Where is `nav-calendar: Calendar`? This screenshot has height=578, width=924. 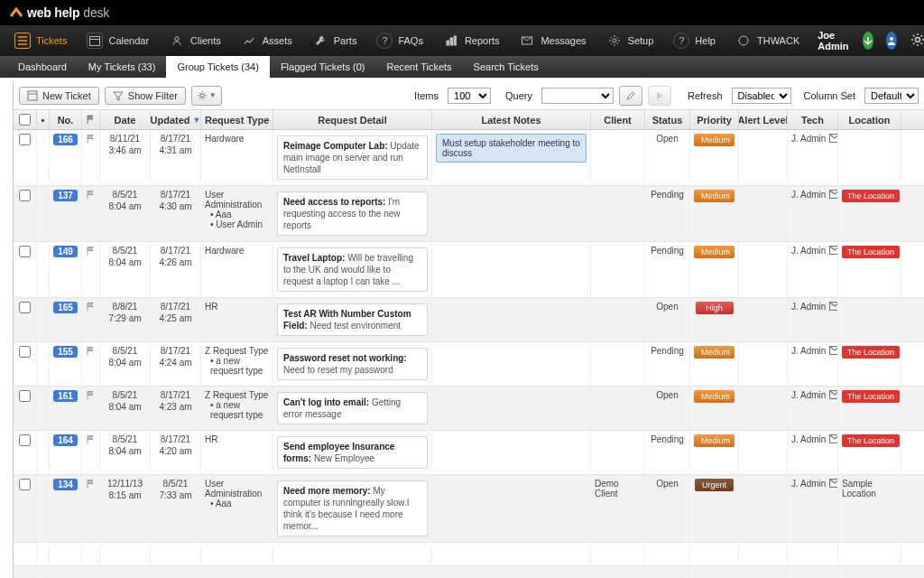
nav-calendar: Calendar is located at coordinates (117, 41).